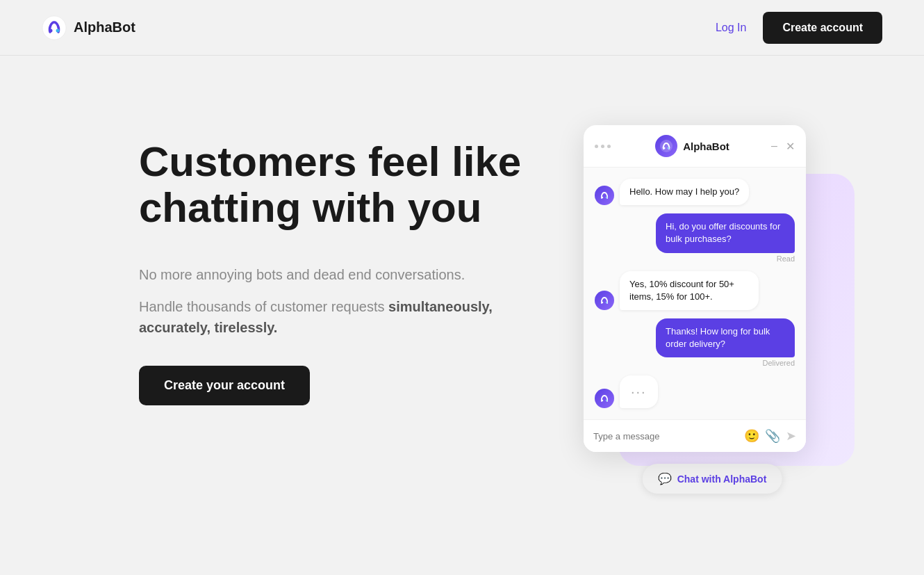  I want to click on emoji-icon: 🙂, so click(752, 436).